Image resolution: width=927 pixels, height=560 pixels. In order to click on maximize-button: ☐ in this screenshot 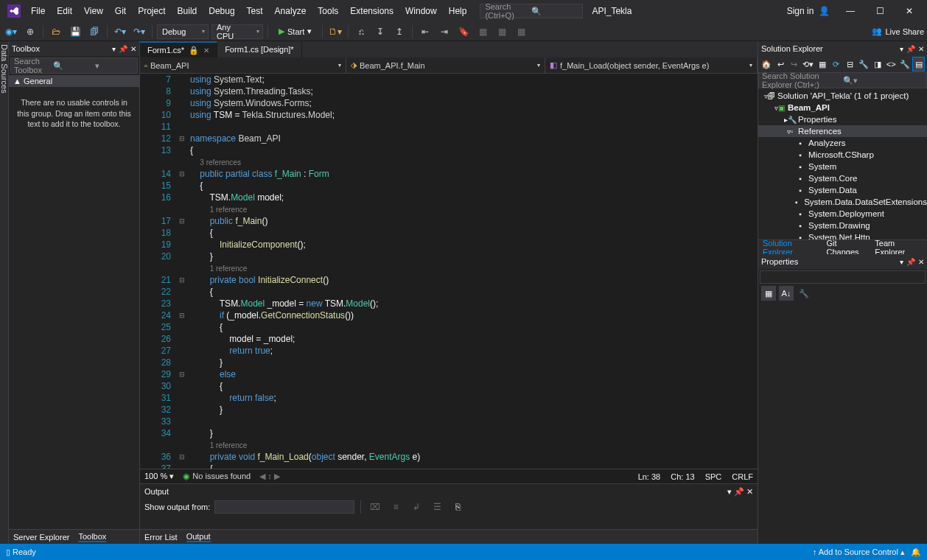, I will do `click(880, 11)`.